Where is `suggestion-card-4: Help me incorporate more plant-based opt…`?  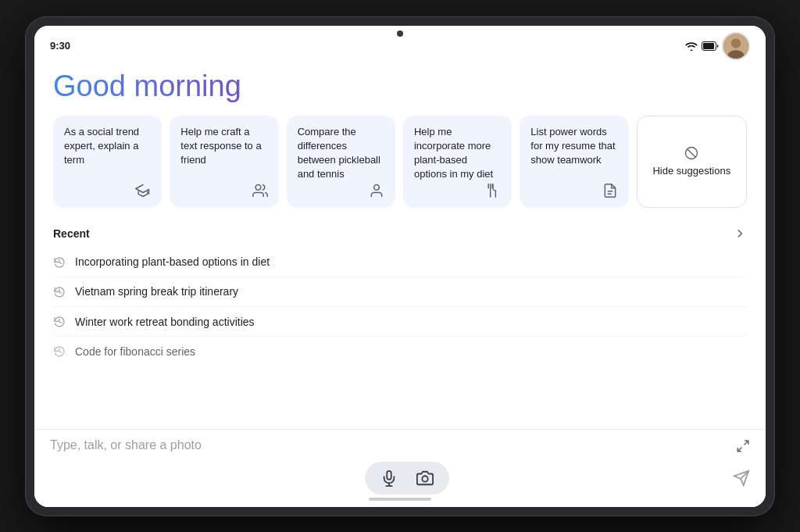
suggestion-card-4: Help me incorporate more plant-based opt… is located at coordinates (458, 162).